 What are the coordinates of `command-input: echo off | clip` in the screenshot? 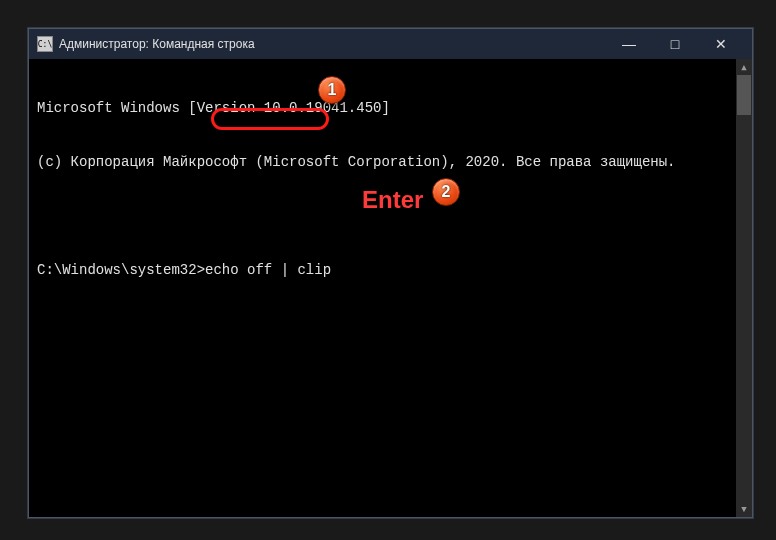 It's located at (268, 270).